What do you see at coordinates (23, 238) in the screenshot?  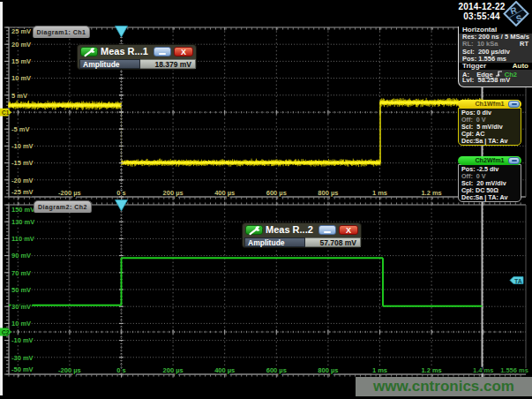 I see `svg-text: 110 mV` at bounding box center [23, 238].